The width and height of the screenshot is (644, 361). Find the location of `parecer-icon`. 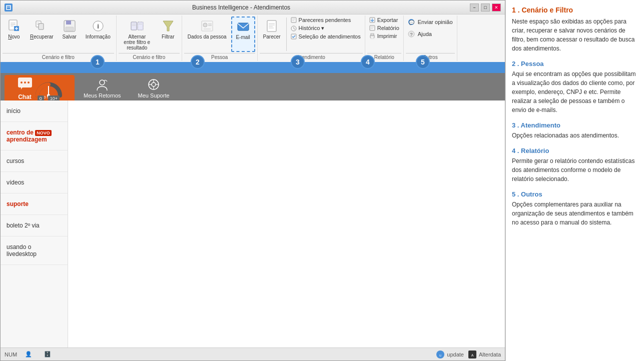

parecer-icon is located at coordinates (272, 26).